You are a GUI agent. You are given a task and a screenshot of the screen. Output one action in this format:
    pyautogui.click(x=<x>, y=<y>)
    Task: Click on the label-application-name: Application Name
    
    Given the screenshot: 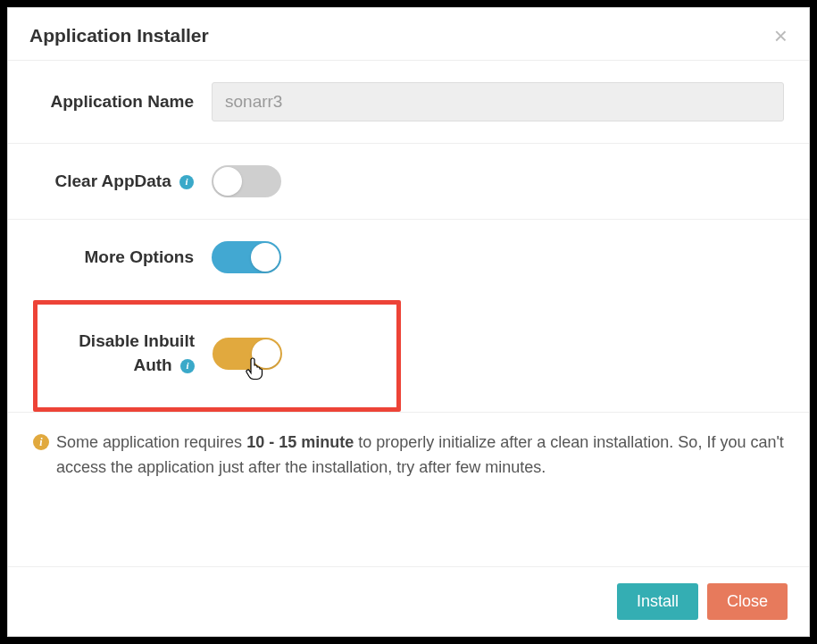 What is the action you would take?
    pyautogui.click(x=122, y=102)
    